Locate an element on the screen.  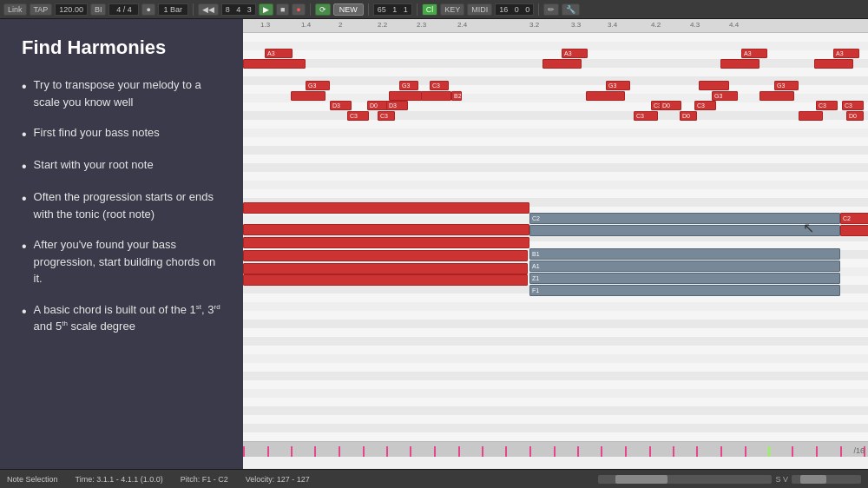
marker-2: 2 is located at coordinates (340, 24).